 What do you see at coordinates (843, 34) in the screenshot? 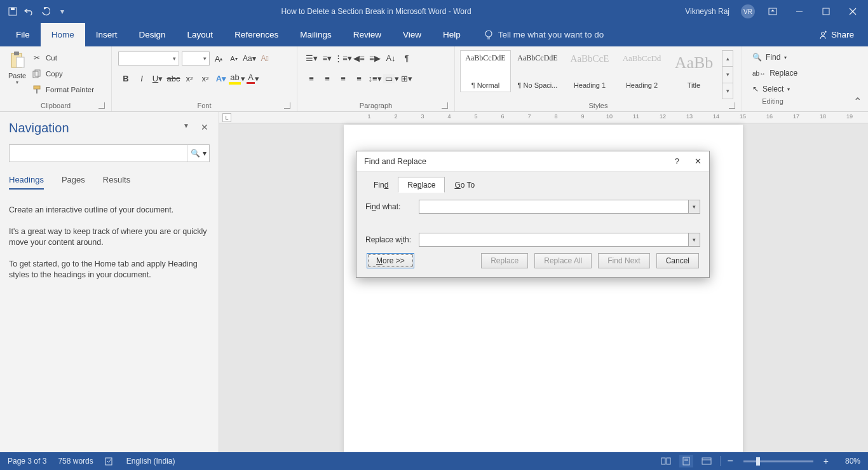
I see `share-button: Share` at bounding box center [843, 34].